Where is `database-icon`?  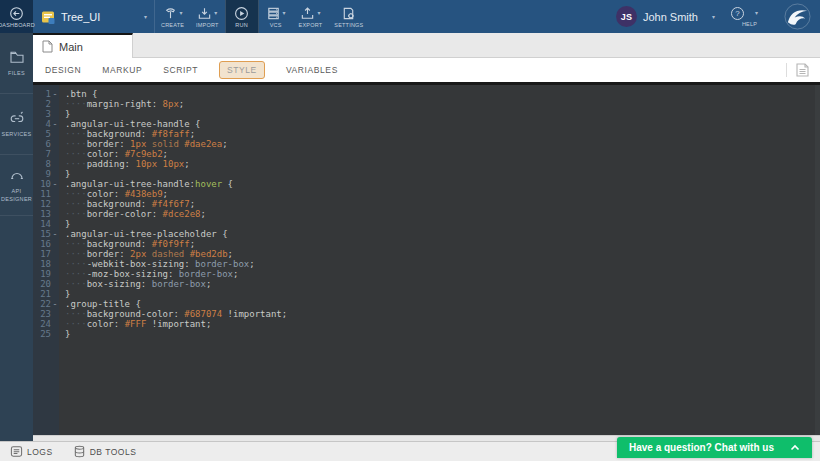
database-icon is located at coordinates (80, 452).